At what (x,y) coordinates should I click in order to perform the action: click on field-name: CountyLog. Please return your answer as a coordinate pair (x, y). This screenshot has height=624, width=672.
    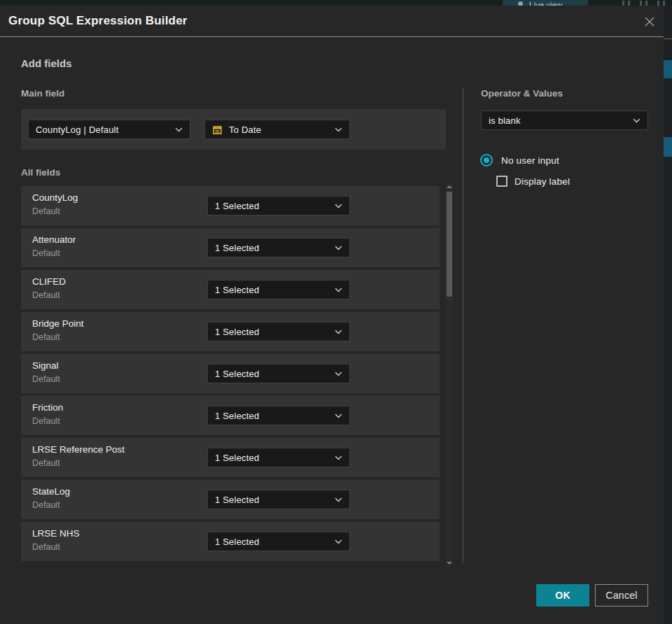
    Looking at the image, I should click on (55, 197).